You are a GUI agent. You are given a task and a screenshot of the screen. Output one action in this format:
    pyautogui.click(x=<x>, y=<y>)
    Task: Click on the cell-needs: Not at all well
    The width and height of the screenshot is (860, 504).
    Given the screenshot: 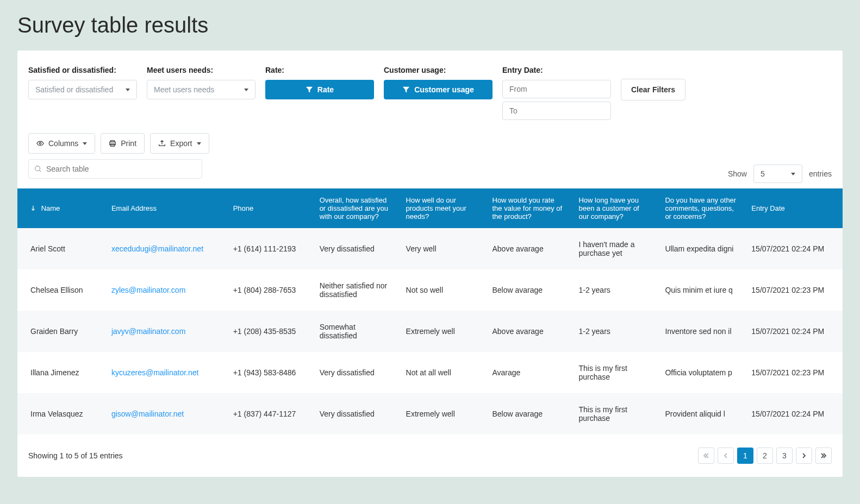 What is the action you would take?
    pyautogui.click(x=441, y=373)
    